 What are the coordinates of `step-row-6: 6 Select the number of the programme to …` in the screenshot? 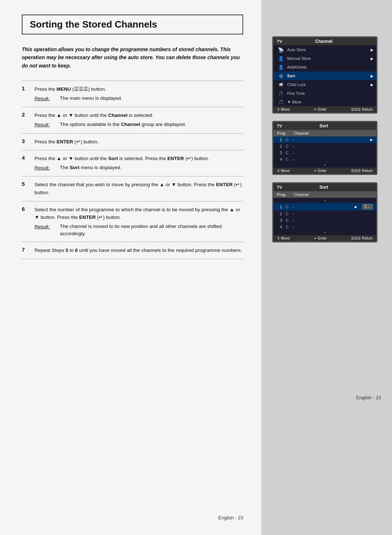 It's located at (132, 221).